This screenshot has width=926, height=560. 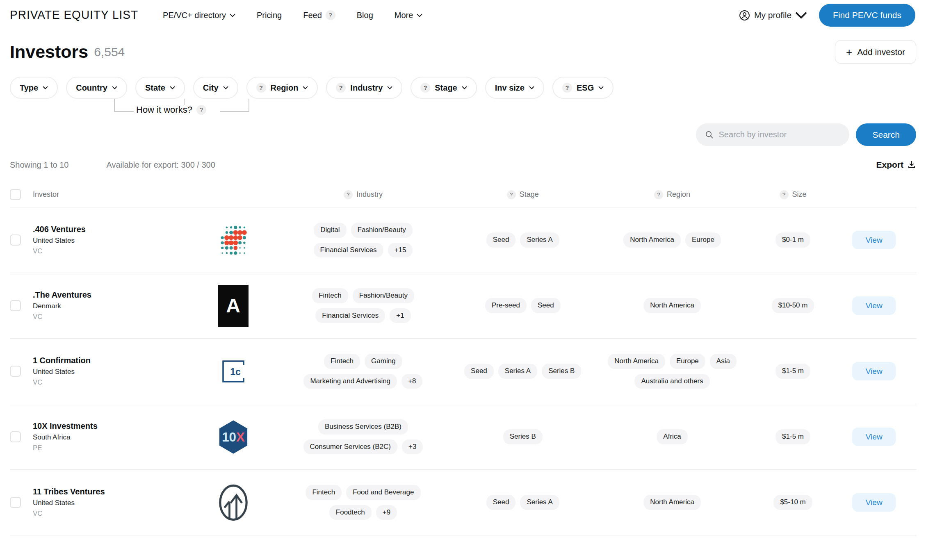 I want to click on investor-name: 1 Confirmation, so click(x=62, y=361).